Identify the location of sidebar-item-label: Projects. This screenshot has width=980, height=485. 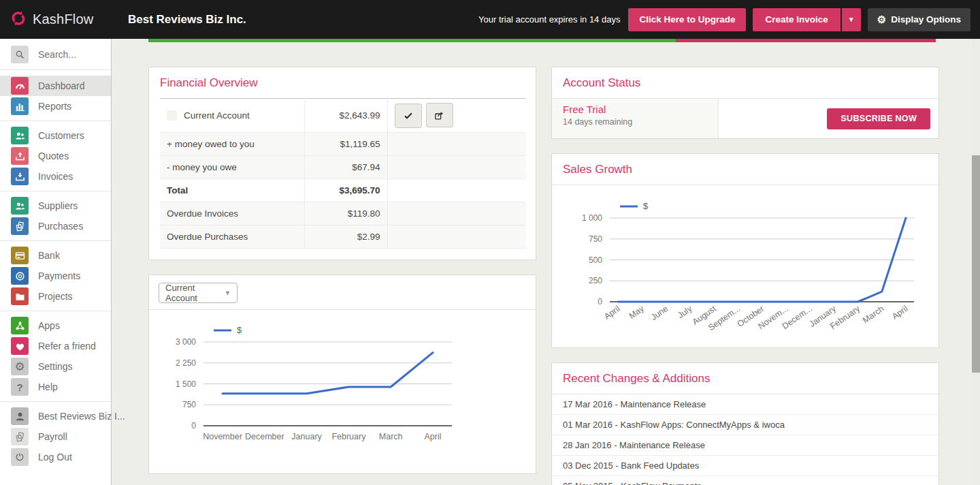
(56, 296).